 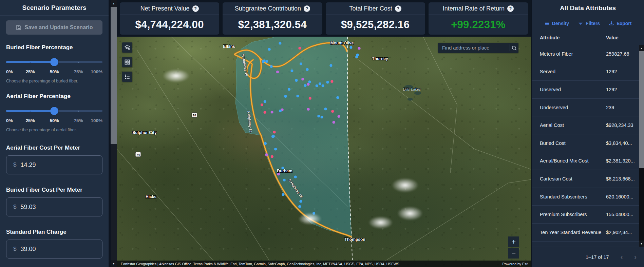 What do you see at coordinates (620, 23) in the screenshot?
I see `export-button: Export` at bounding box center [620, 23].